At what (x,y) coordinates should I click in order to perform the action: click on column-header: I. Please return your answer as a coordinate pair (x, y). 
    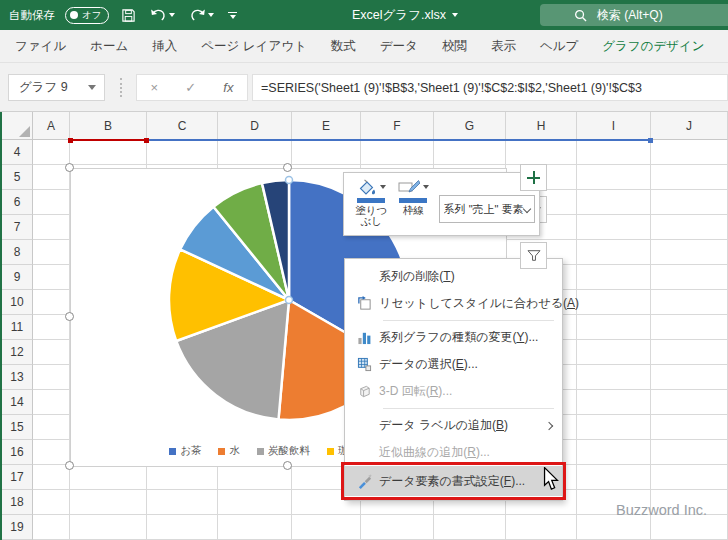
    Looking at the image, I should click on (614, 126).